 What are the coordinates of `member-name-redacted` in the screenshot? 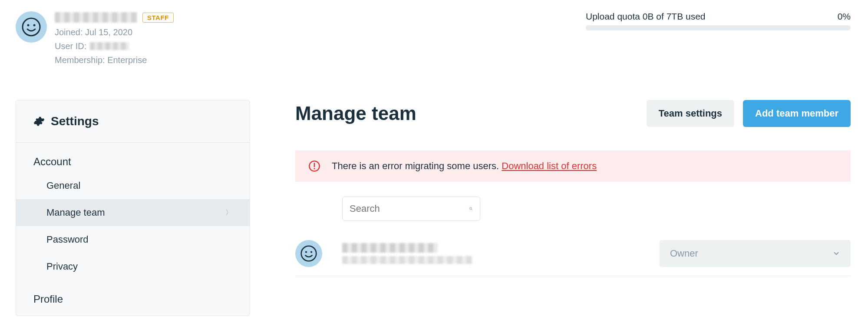 It's located at (390, 248).